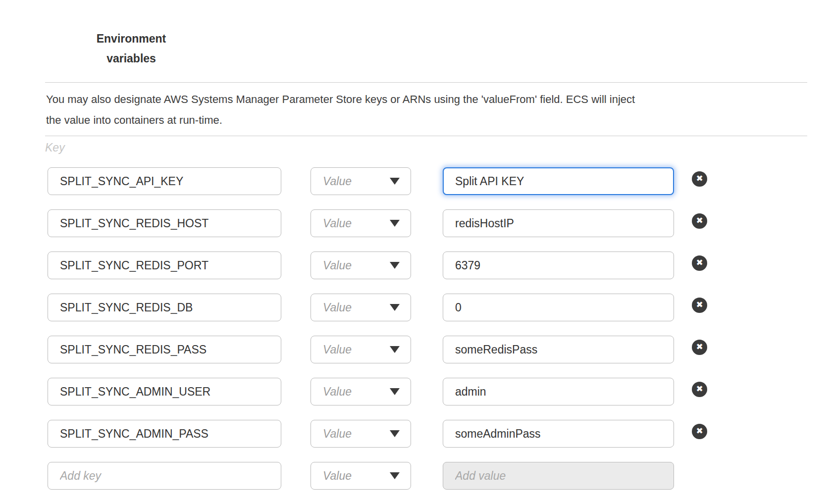  What do you see at coordinates (439, 476) in the screenshot?
I see `add-env-variable-row: Value` at bounding box center [439, 476].